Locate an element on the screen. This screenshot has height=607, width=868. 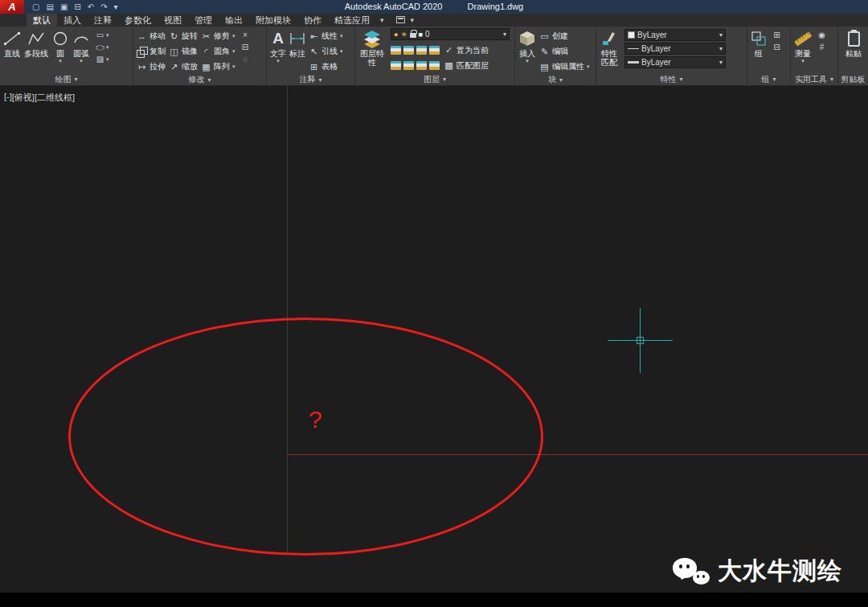
layer-unlock-icon is located at coordinates (395, 66).